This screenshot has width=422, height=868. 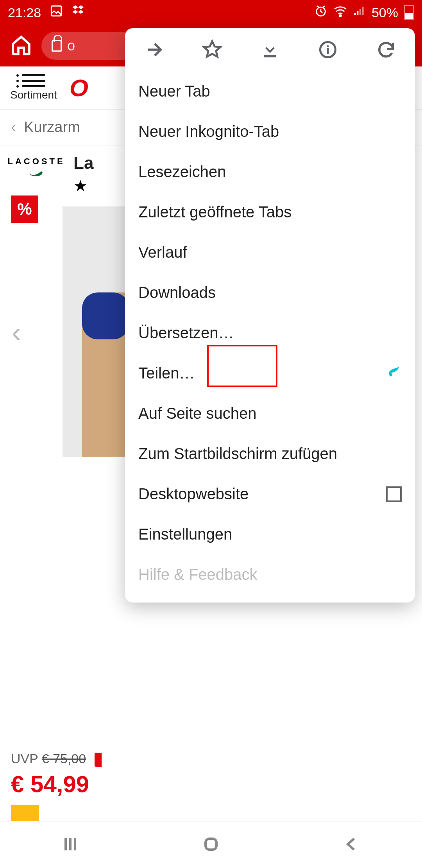 I want to click on desktop-site-checkbox, so click(x=394, y=494).